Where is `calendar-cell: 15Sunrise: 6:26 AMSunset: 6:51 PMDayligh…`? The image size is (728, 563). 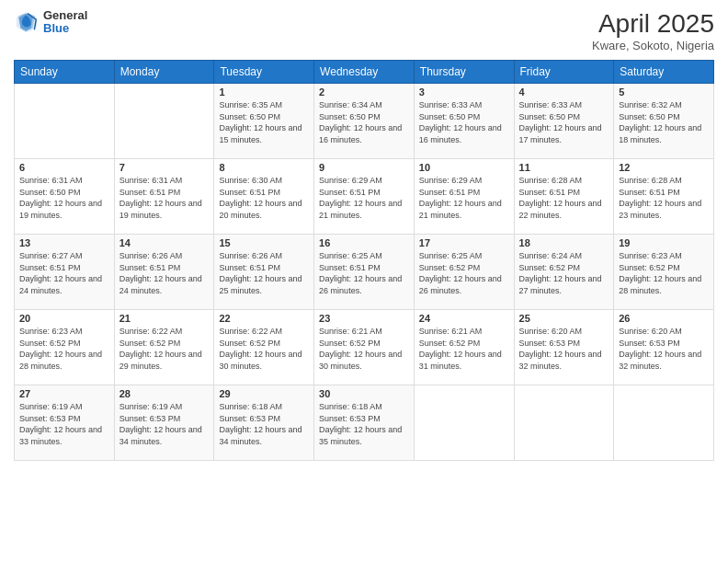
calendar-cell: 15Sunrise: 6:26 AMSunset: 6:51 PMDayligh… is located at coordinates (265, 272).